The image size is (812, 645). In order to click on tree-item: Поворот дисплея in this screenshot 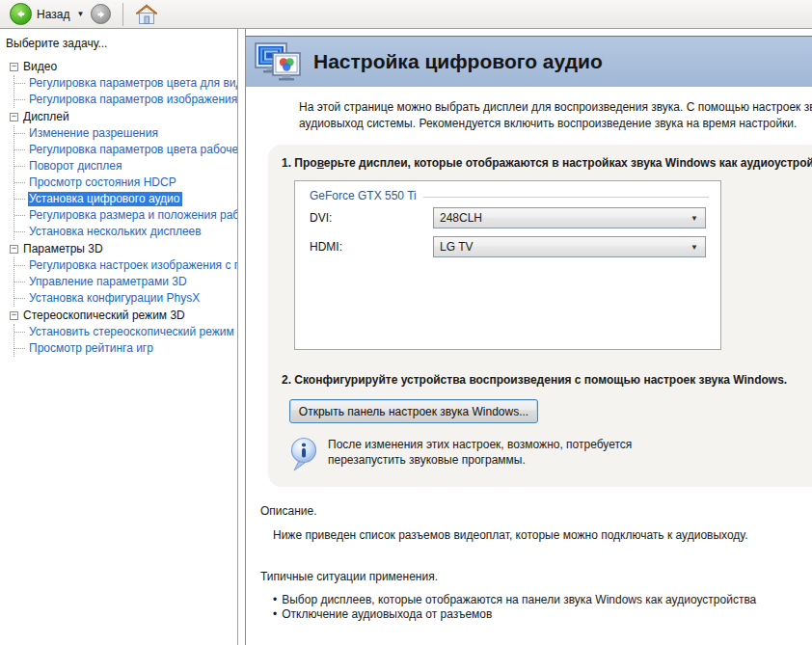, I will do `click(125, 166)`.